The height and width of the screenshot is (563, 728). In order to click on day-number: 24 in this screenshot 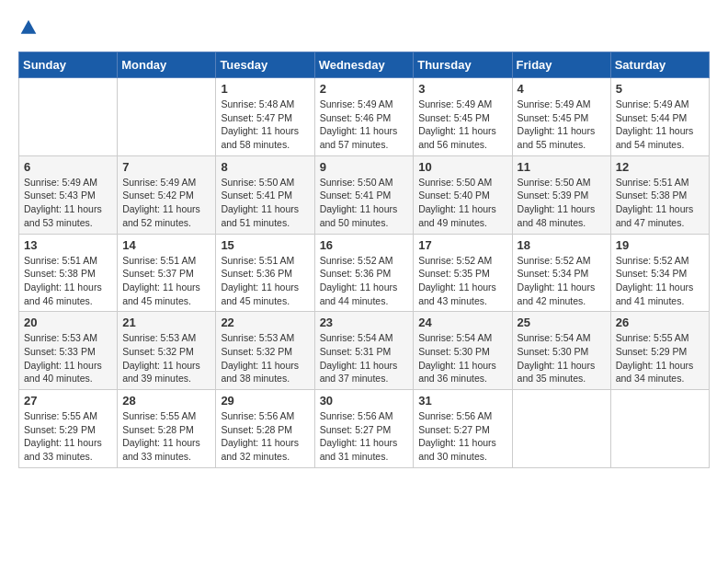, I will do `click(462, 322)`.